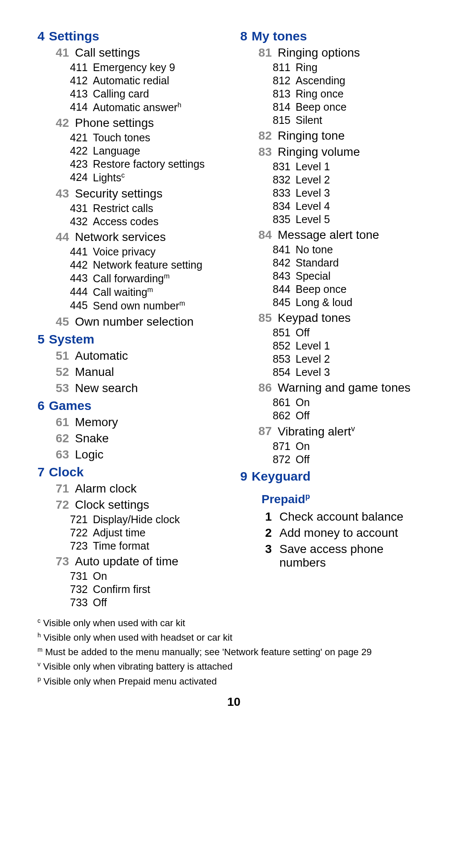  I want to click on section-number: 6, so click(41, 405).